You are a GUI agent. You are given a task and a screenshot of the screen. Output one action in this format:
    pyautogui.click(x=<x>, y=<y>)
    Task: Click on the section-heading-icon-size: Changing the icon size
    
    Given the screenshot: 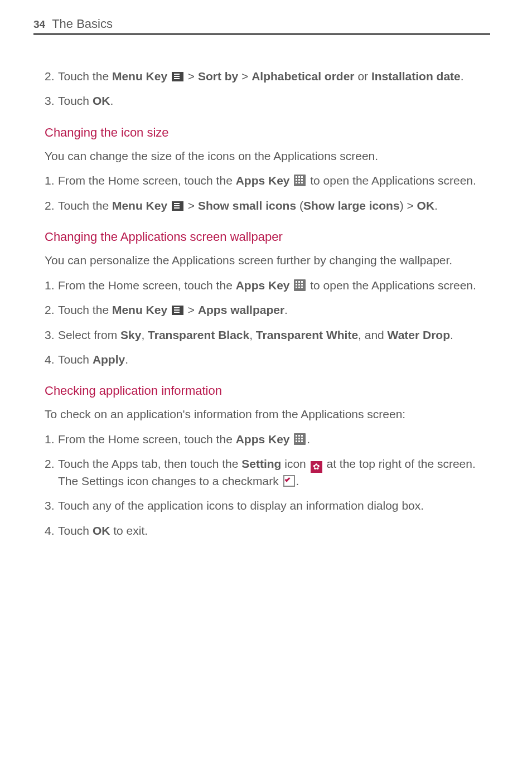 What is the action you would take?
    pyautogui.click(x=268, y=133)
    